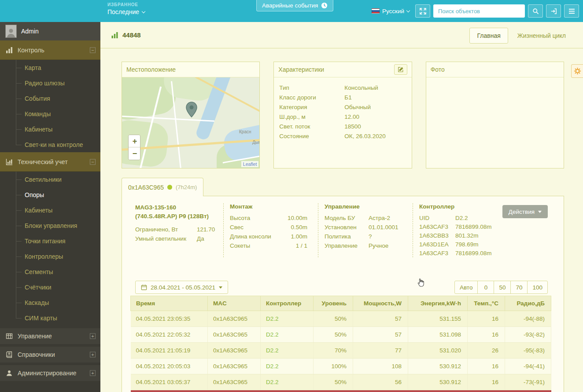 This screenshot has height=392, width=583. I want to click on actions-button: Действия, so click(525, 212).